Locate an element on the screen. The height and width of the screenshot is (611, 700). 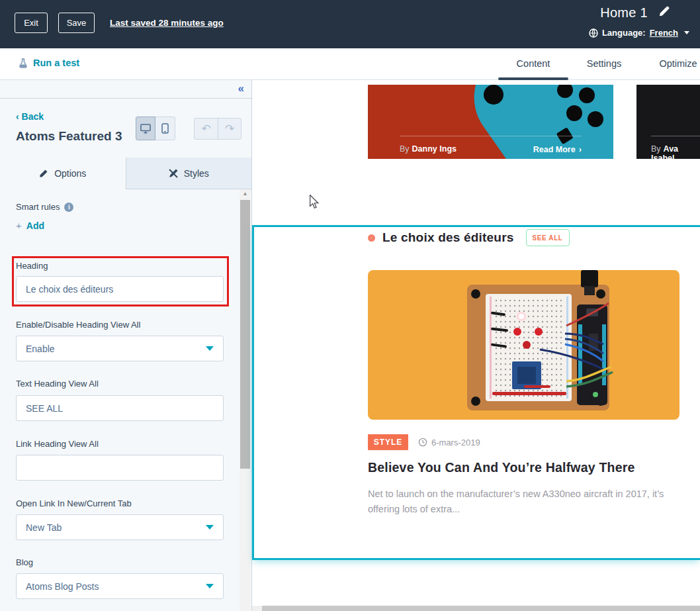
heading-input is located at coordinates (120, 289).